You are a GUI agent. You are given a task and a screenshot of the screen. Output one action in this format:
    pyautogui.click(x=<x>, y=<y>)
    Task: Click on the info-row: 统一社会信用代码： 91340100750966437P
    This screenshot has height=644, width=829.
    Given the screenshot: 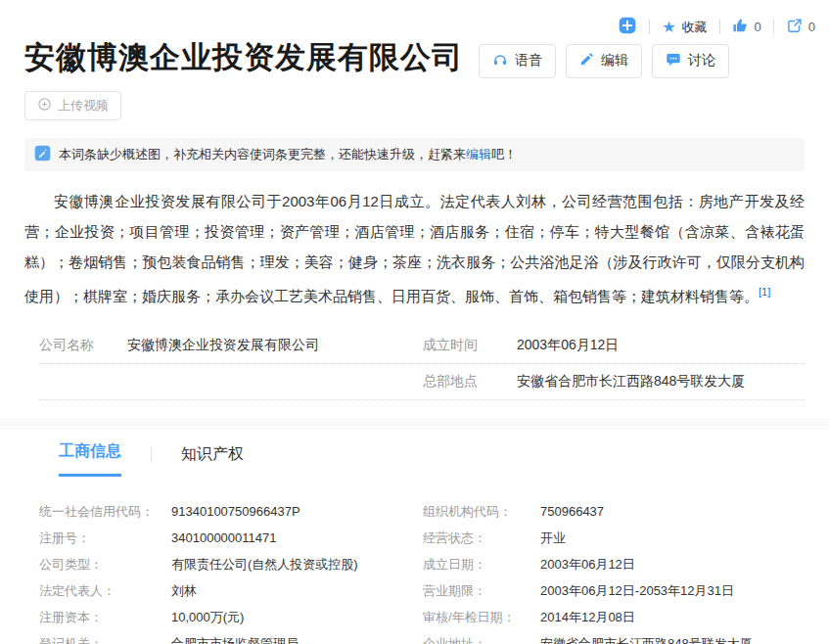 What is the action you would take?
    pyautogui.click(x=231, y=511)
    